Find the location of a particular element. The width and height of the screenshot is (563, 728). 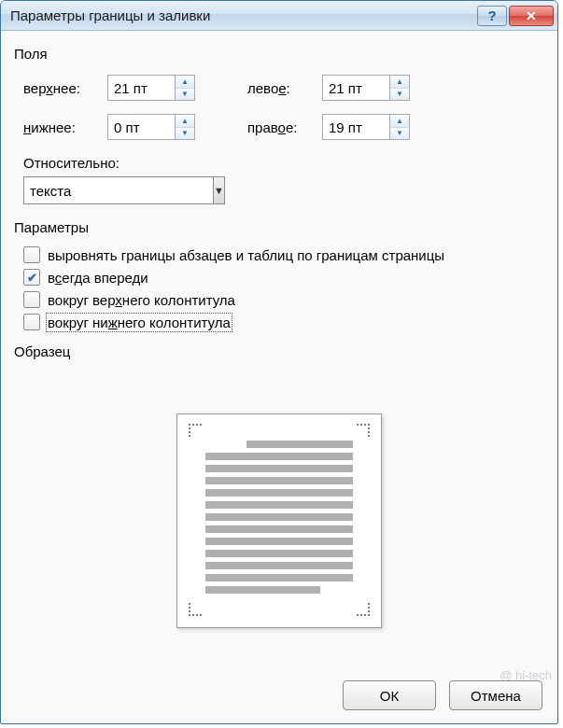

checkbox-header-label: вокруг верхнего колонтитула is located at coordinates (142, 301).